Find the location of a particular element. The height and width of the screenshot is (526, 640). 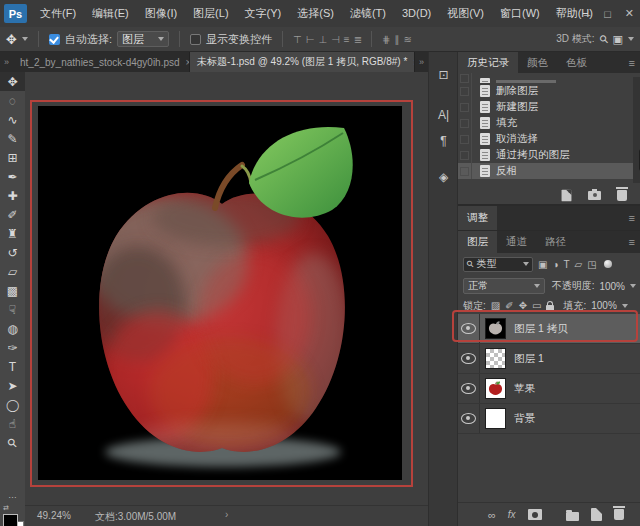

layer-style-icon: fx is located at coordinates (512, 514).